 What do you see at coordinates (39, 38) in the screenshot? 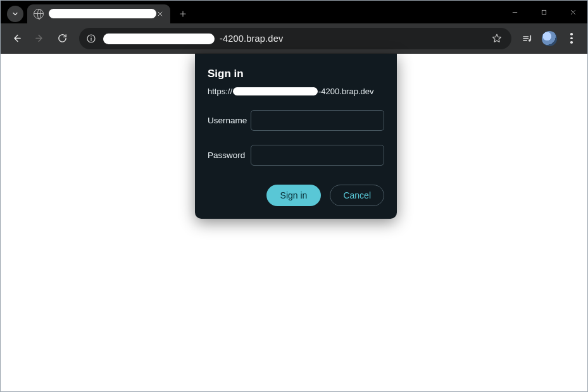
I see `arrow-right-icon` at bounding box center [39, 38].